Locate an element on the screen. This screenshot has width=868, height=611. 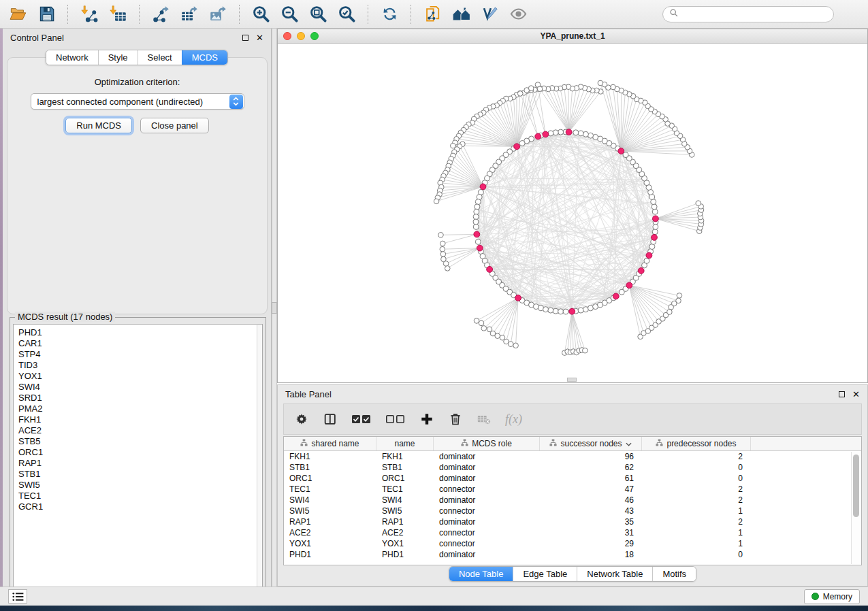
cell-predecessor-nodes: 2 is located at coordinates (696, 457).